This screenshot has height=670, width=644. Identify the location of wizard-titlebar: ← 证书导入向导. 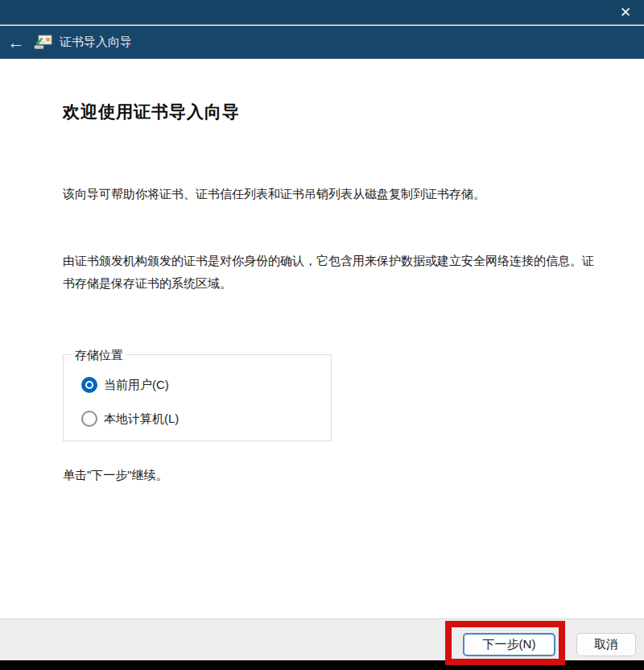
(322, 42).